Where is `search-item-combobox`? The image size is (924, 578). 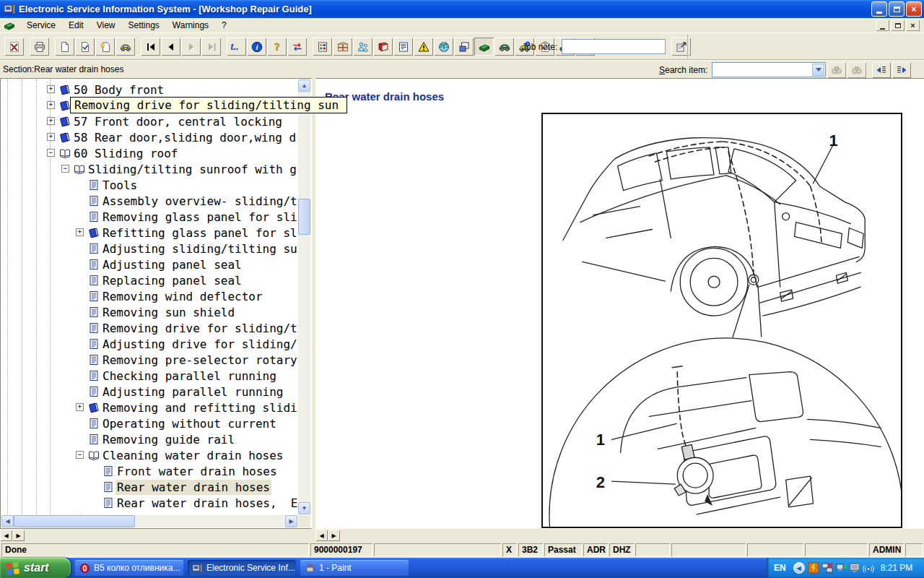
search-item-combobox is located at coordinates (769, 69).